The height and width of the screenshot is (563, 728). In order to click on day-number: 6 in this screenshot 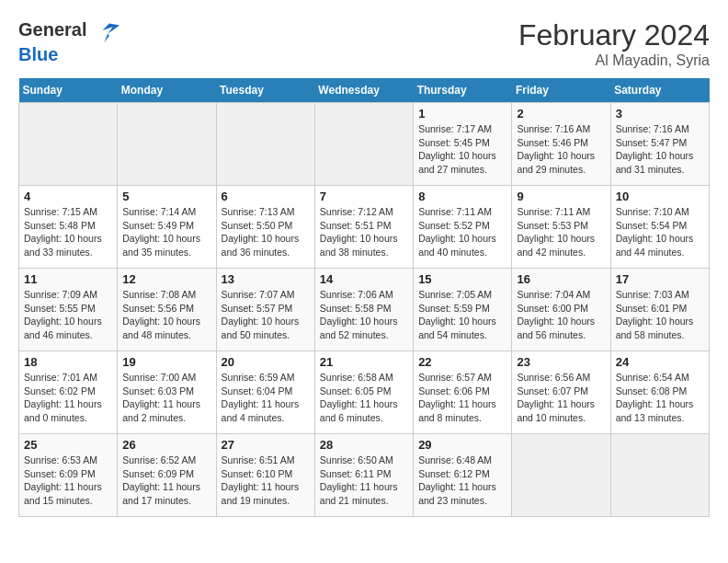, I will do `click(266, 197)`.